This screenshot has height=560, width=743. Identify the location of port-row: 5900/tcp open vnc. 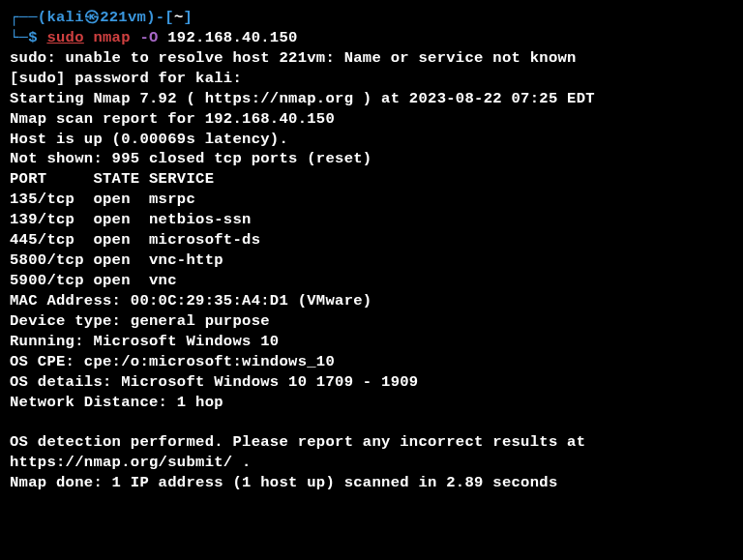
(372, 280).